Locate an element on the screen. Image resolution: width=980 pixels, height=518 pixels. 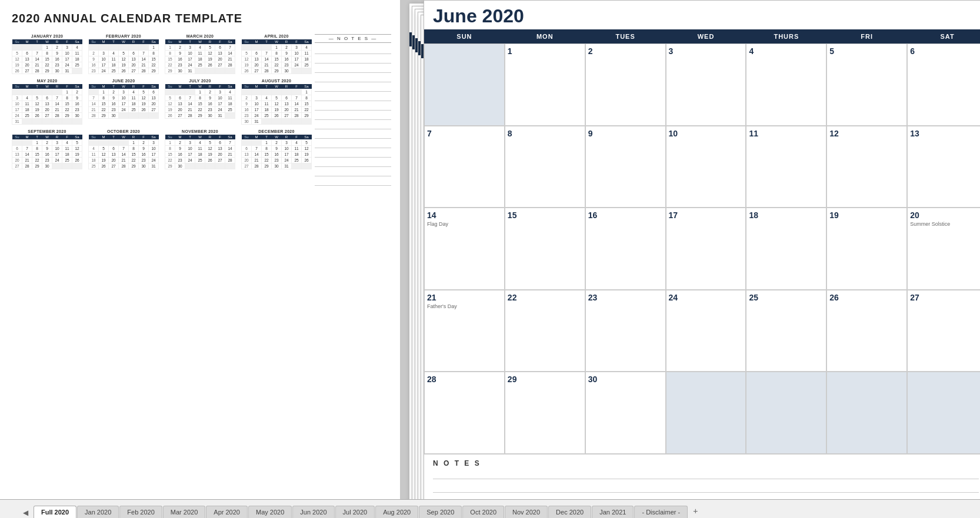
tab-jun-2020: Jun 2020 is located at coordinates (313, 512).